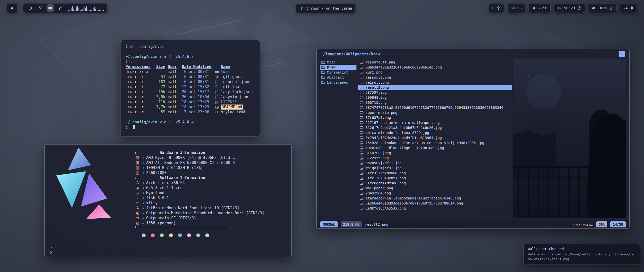 This screenshot has height=272, width=644. What do you see at coordinates (51, 247) in the screenshot?
I see `shell-path: ~` at bounding box center [51, 247].